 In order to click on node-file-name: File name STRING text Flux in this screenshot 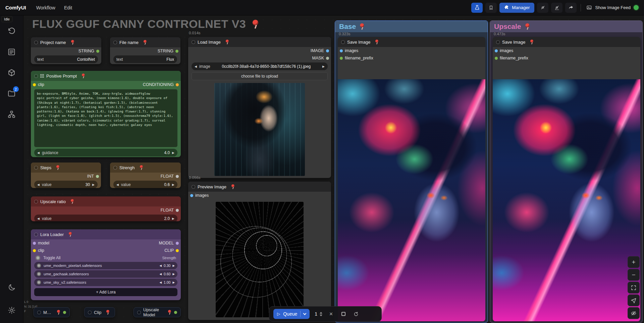, I will do `click(145, 51)`.